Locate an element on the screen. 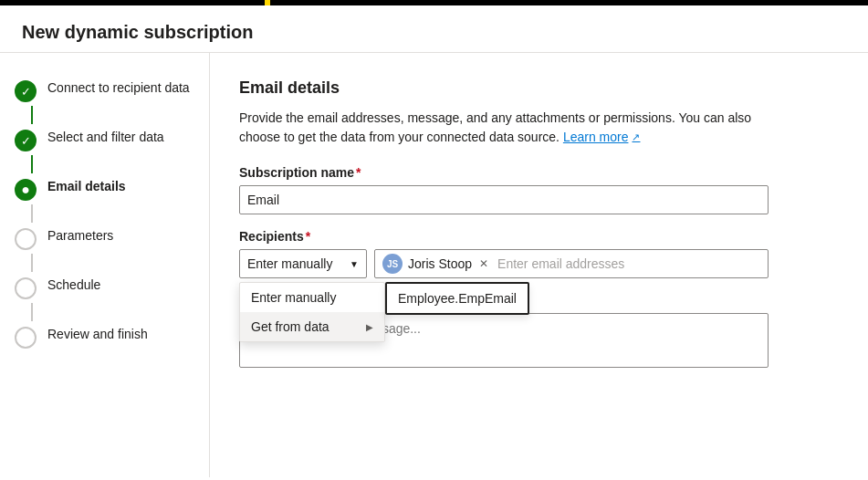 This screenshot has height=480, width=868. page-title: New dynamic subscription is located at coordinates (434, 29).